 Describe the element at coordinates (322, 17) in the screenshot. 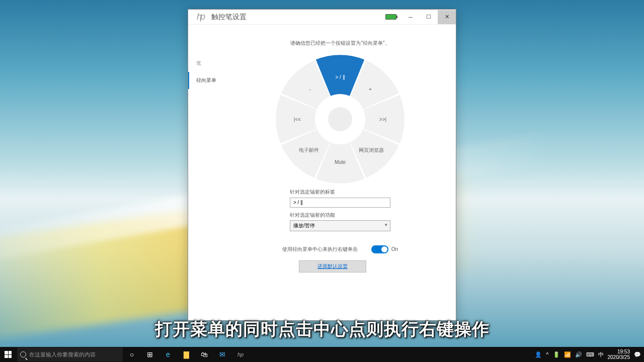

I see `titlebar: hp 触控笔设置 ─ ☐ ✕` at that location.